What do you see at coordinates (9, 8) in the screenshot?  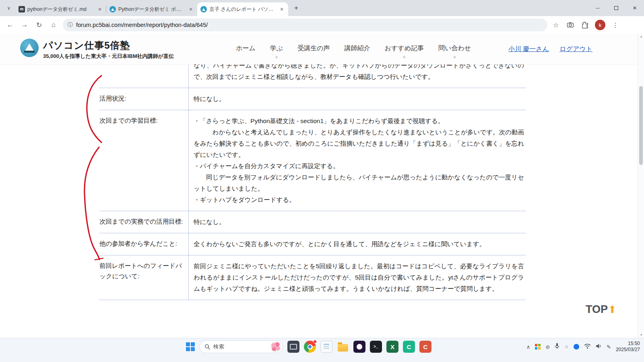 I see `tab-search-icon: ∨` at bounding box center [9, 8].